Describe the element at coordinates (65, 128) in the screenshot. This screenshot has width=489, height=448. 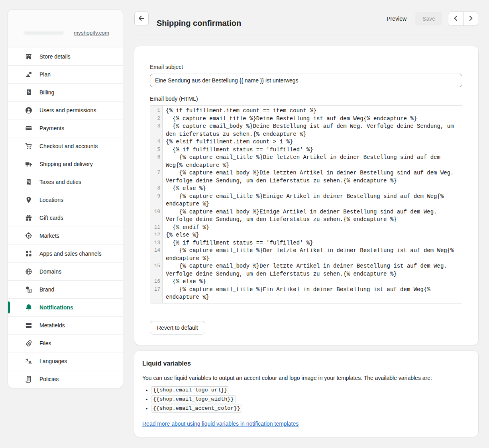
I see `sidebar-item-payments: Payments` at that location.